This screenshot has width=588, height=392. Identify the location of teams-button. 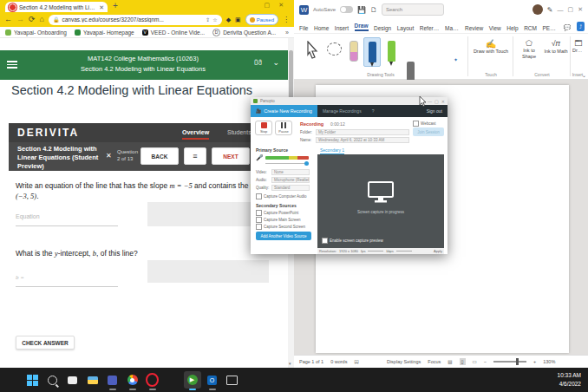
(113, 380).